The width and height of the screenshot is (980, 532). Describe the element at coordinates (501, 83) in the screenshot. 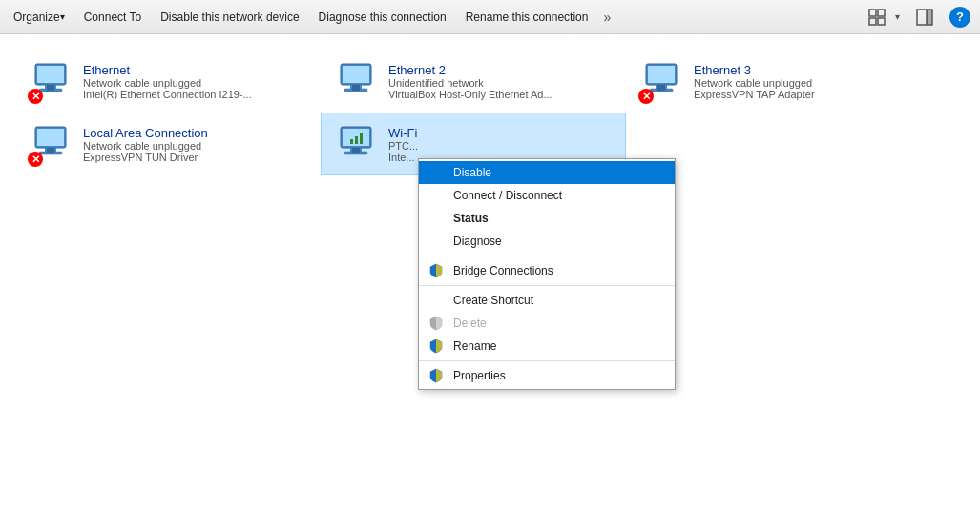

I see `ethernet2-status: Unidentified network` at that location.